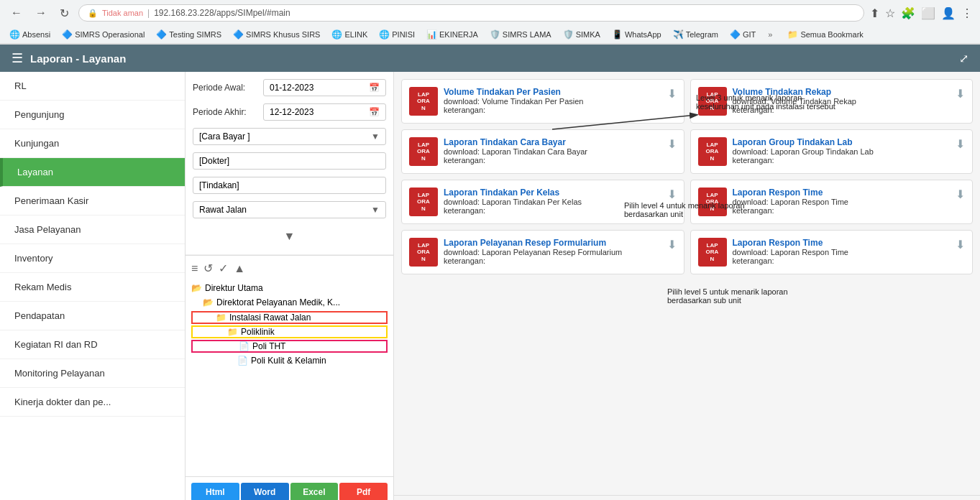 This screenshot has width=980, height=500. What do you see at coordinates (289, 318) in the screenshot?
I see `tree-node-instalasi: 📁 Instalasi Rawat Jalan` at bounding box center [289, 318].